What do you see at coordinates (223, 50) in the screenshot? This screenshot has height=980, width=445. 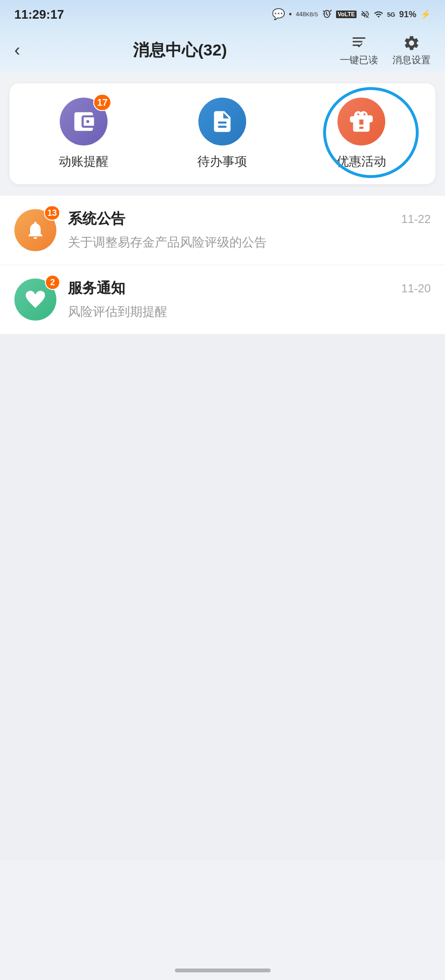 I see `page-header: ‹ 消息中心(32) 一键已读 消息设置` at bounding box center [223, 50].